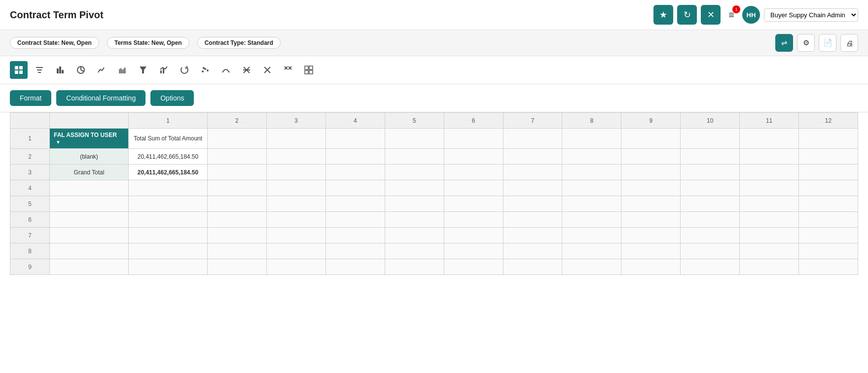  Describe the element at coordinates (434, 204) in the screenshot. I see `table-row: 5` at that location.